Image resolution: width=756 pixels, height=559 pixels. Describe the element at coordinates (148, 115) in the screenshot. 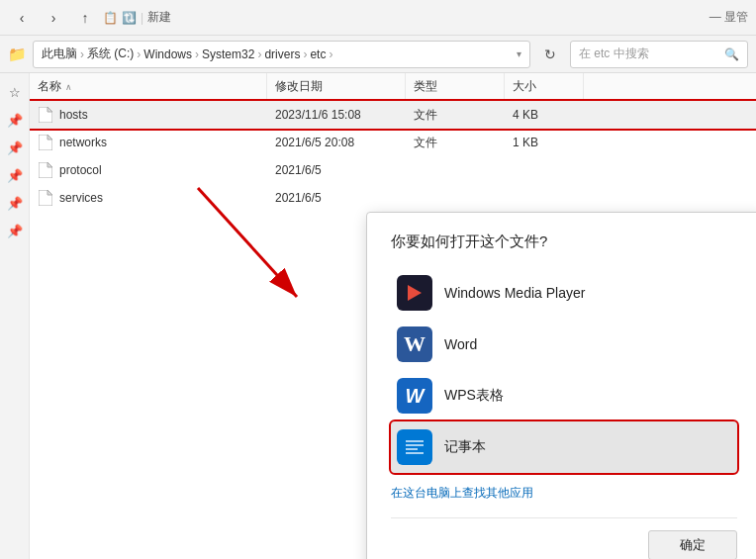

I see `file-name-hosts: hosts` at that location.